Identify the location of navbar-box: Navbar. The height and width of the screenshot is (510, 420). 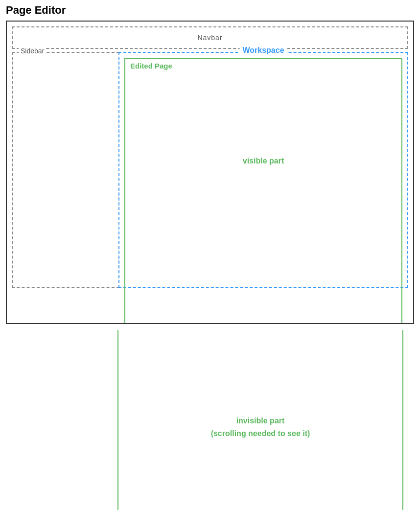
(210, 38).